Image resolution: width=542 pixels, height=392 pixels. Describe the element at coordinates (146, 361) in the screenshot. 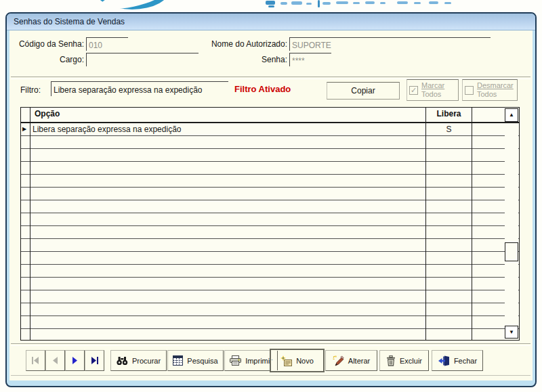

I see `procurar-label: Procurar` at that location.